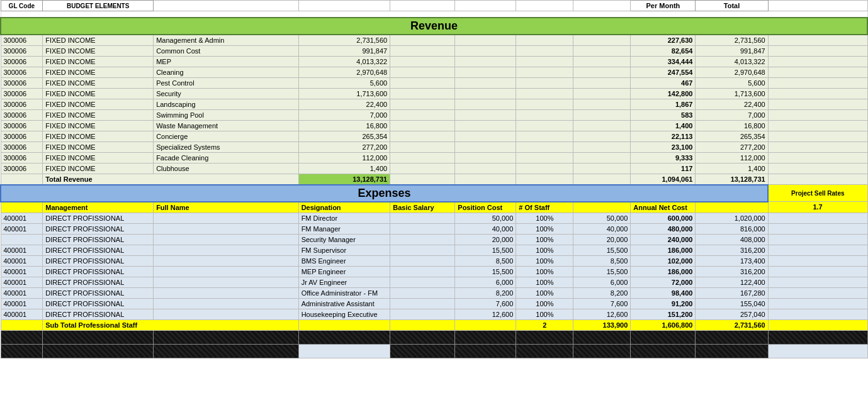  I want to click on annual-net: 102,000, so click(663, 260).